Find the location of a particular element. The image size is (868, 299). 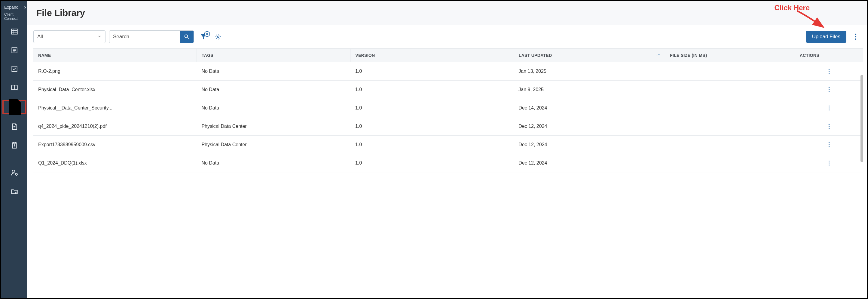

cell-name: Export1733989959009.csv is located at coordinates (115, 145).